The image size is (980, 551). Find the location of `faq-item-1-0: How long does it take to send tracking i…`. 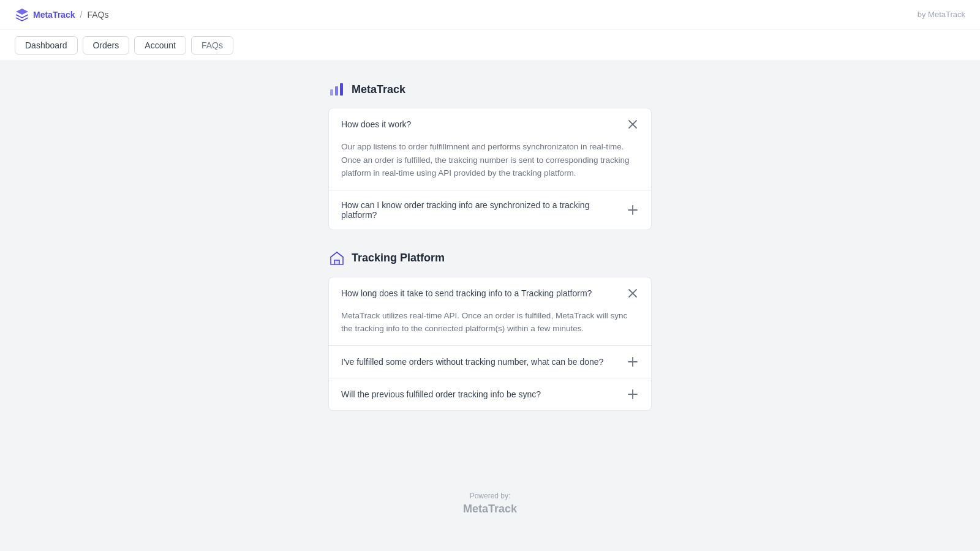

faq-item-1-0: How long does it take to send tracking i… is located at coordinates (490, 312).